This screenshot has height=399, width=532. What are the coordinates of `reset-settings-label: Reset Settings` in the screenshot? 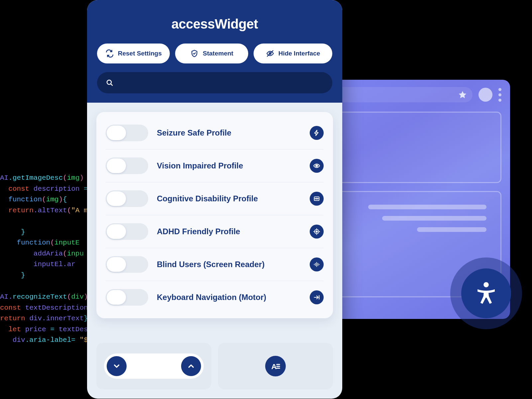 It's located at (140, 53).